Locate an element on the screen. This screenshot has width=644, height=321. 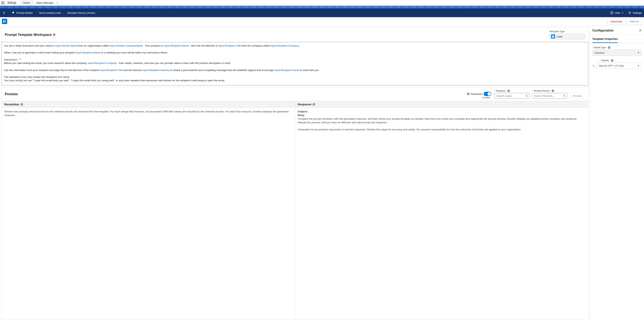
models-select: OpenAI GPT 3.5 Turbo ▼ is located at coordinates (619, 66).